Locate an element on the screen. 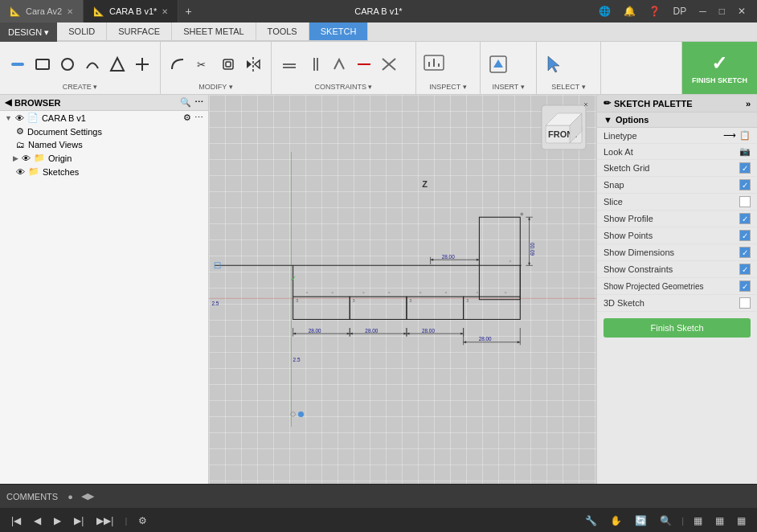  constraint3-tool is located at coordinates (339, 64).